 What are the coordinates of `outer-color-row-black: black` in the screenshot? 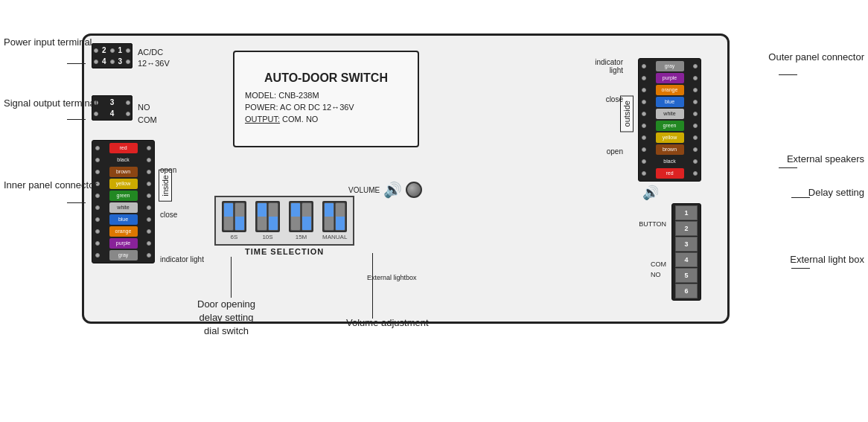 It's located at (670, 162).